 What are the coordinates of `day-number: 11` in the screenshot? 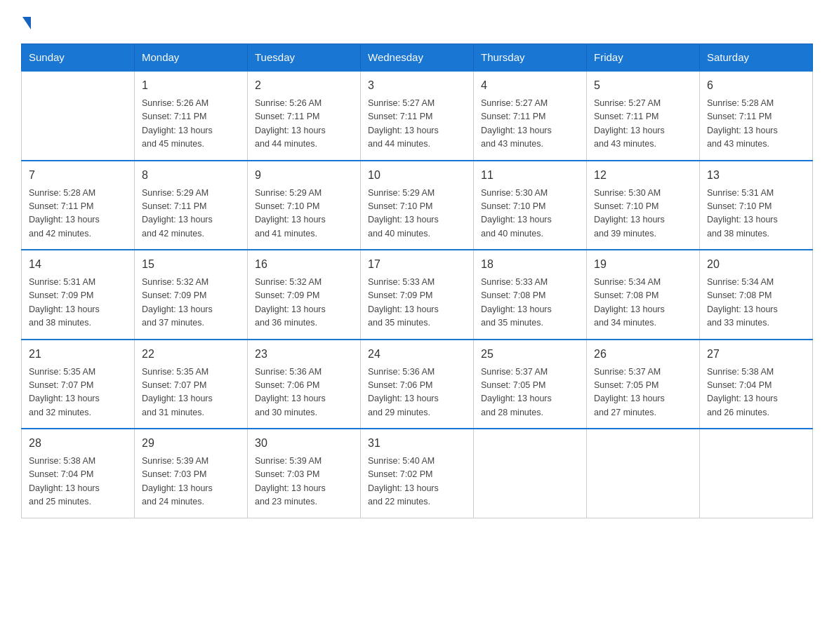 It's located at (530, 175).